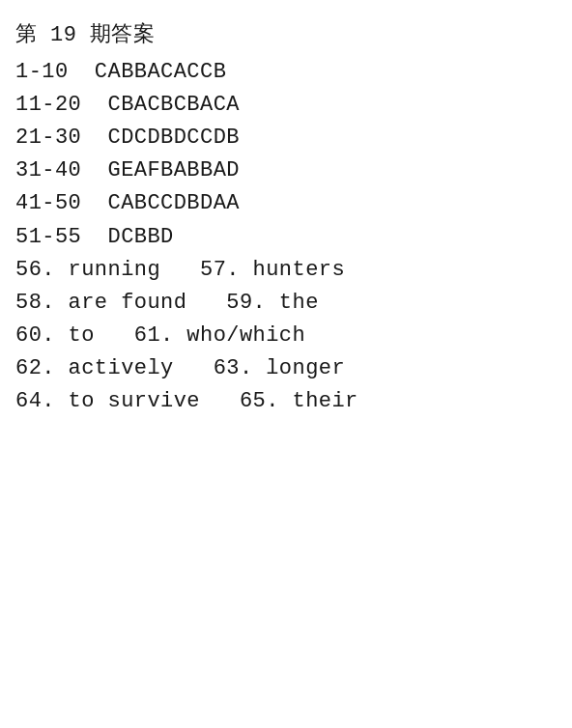 The image size is (572, 728). I want to click on answer-line-q1-10: 1-10 CABBACACCB, so click(286, 72).